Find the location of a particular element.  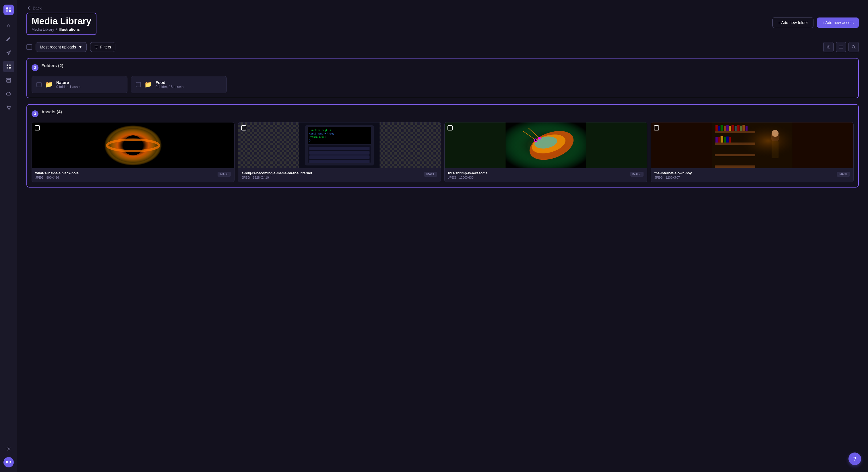

folder-icon: 📁 is located at coordinates (49, 85).